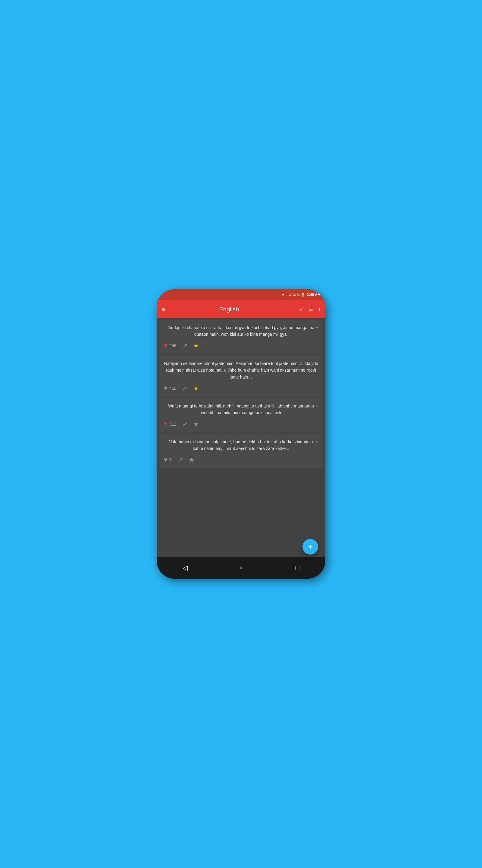 Image resolution: width=482 pixels, height=868 pixels. I want to click on menu-icon: ≡, so click(163, 309).